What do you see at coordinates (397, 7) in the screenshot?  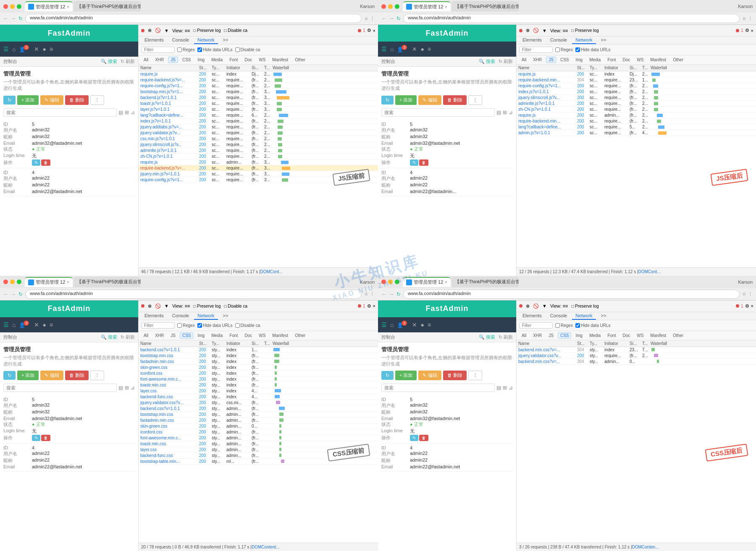 I see `maximize-btn-tr` at bounding box center [397, 7].